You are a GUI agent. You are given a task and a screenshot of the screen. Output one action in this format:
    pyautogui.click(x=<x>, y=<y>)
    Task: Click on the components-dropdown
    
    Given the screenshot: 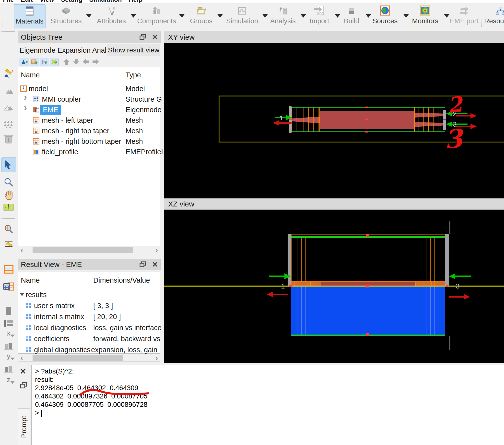 What is the action you would take?
    pyautogui.click(x=182, y=16)
    